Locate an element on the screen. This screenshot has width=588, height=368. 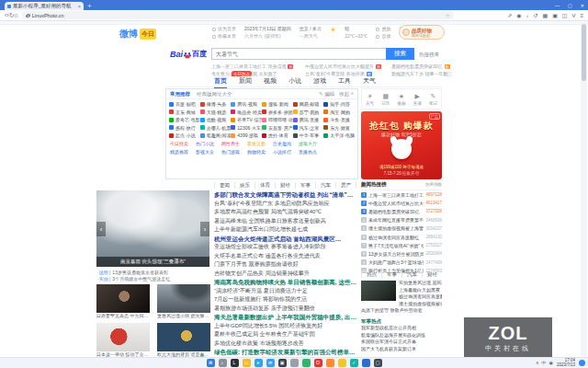
url-text: LinuxPhoto.cn is located at coordinates (48, 16).